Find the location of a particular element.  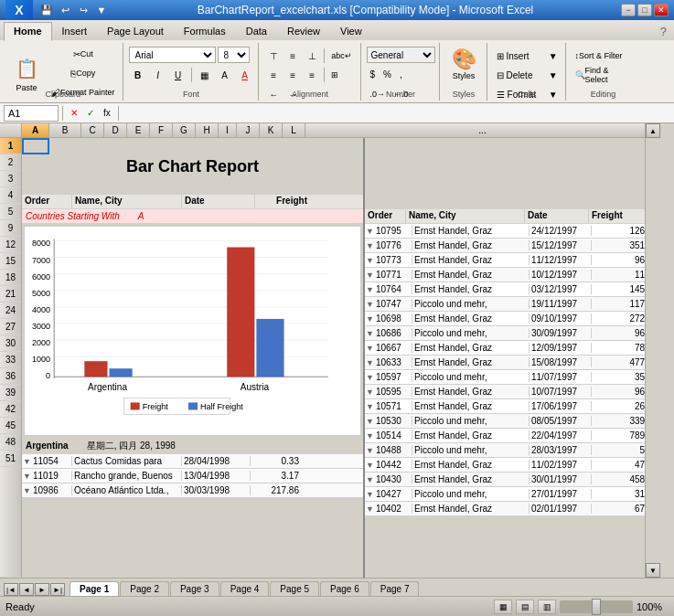

scroll-down-btn: ▼ is located at coordinates (653, 570).